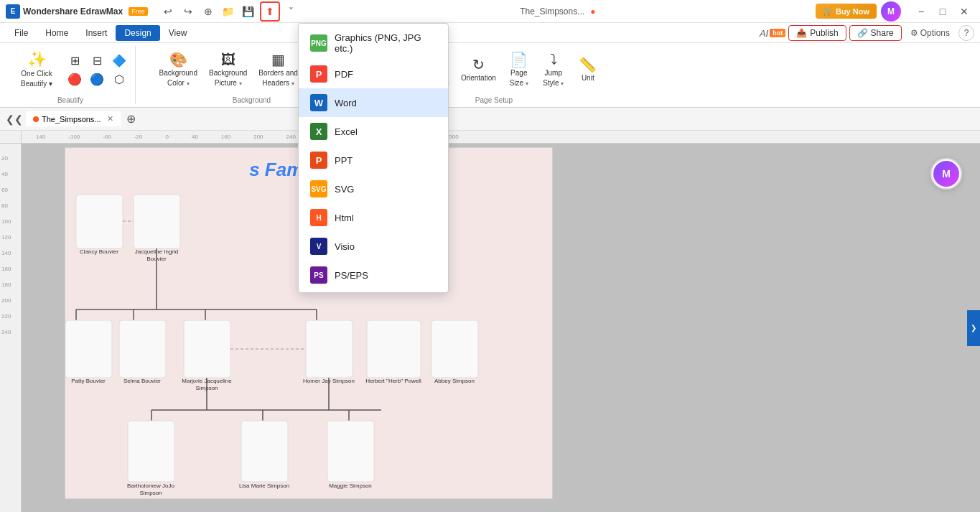 This screenshot has height=512, width=980. What do you see at coordinates (279, 60) in the screenshot?
I see `borders-icon: ▦` at bounding box center [279, 60].